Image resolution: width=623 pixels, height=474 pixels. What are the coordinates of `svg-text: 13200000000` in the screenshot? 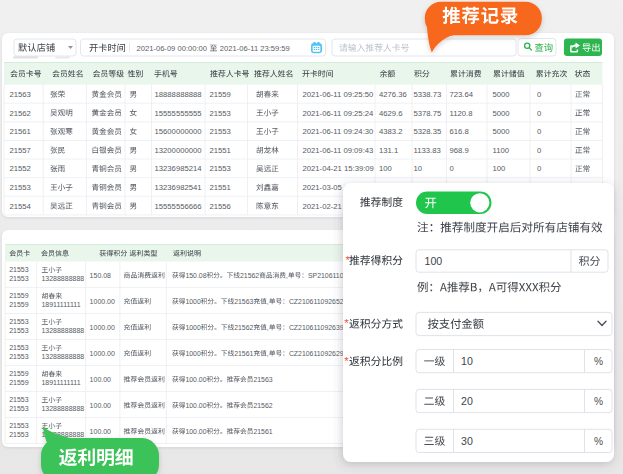 It's located at (178, 150).